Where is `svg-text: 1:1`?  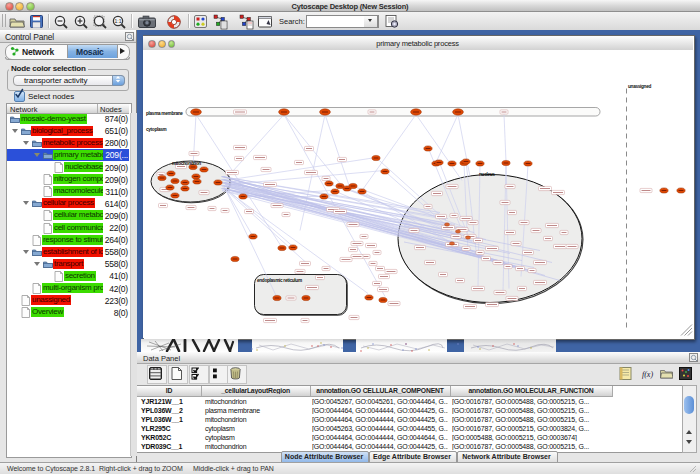 svg-text: 1:1 is located at coordinates (118, 21).